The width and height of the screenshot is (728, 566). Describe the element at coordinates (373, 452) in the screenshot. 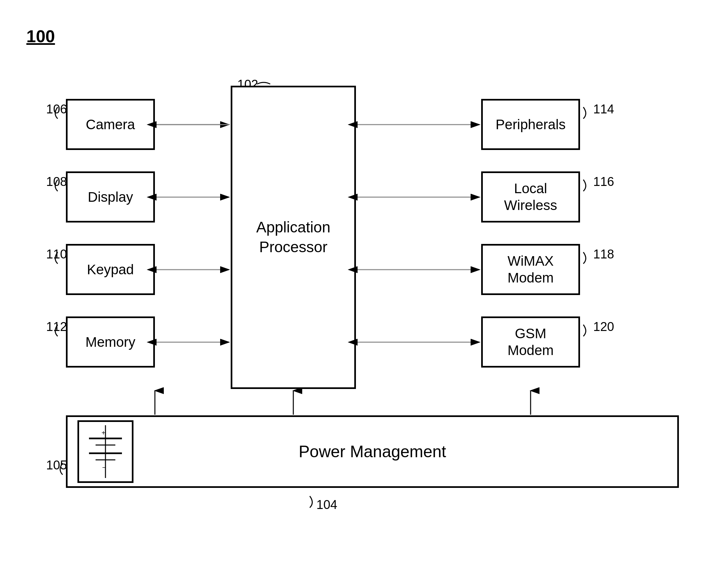

I see `power-box: Power Management` at that location.